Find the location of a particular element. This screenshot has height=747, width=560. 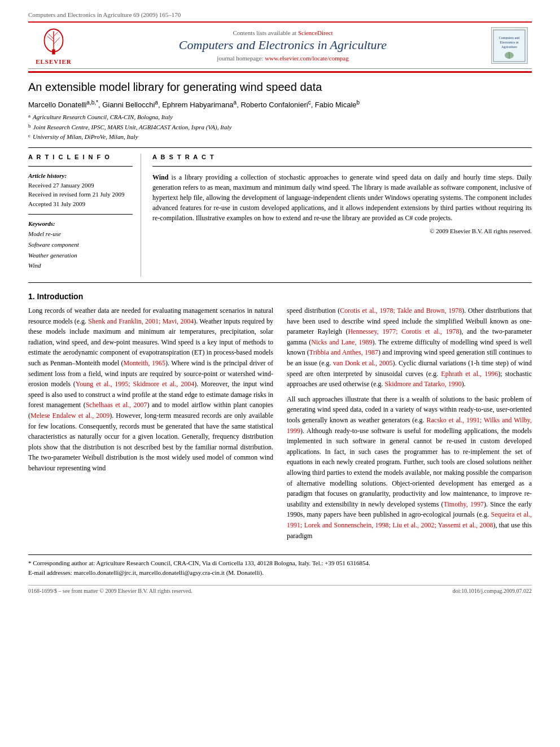

authors-line: Marcello Donatellia,b,*, Gianni Bellocch… is located at coordinates (280, 104).